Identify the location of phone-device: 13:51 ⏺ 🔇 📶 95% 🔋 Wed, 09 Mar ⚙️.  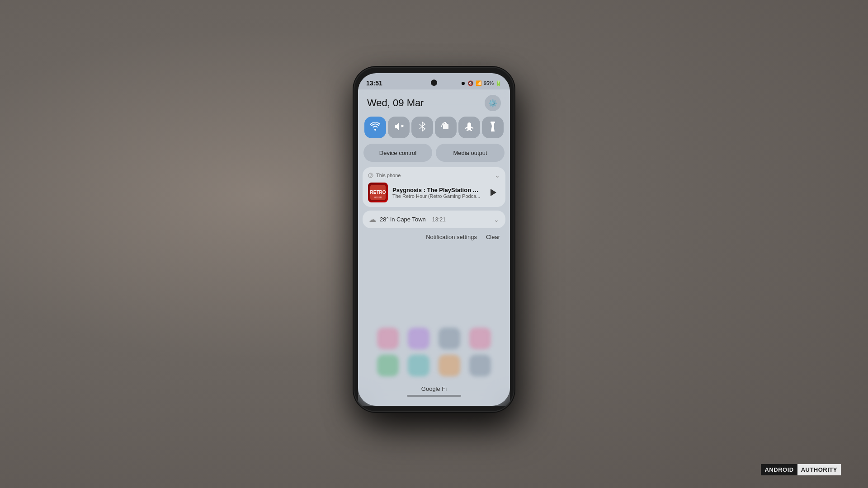
(434, 239).